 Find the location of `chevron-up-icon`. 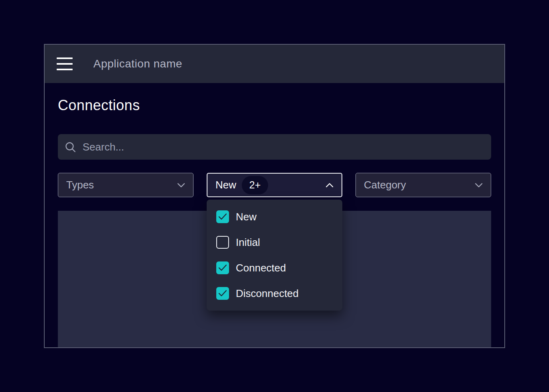

chevron-up-icon is located at coordinates (330, 185).